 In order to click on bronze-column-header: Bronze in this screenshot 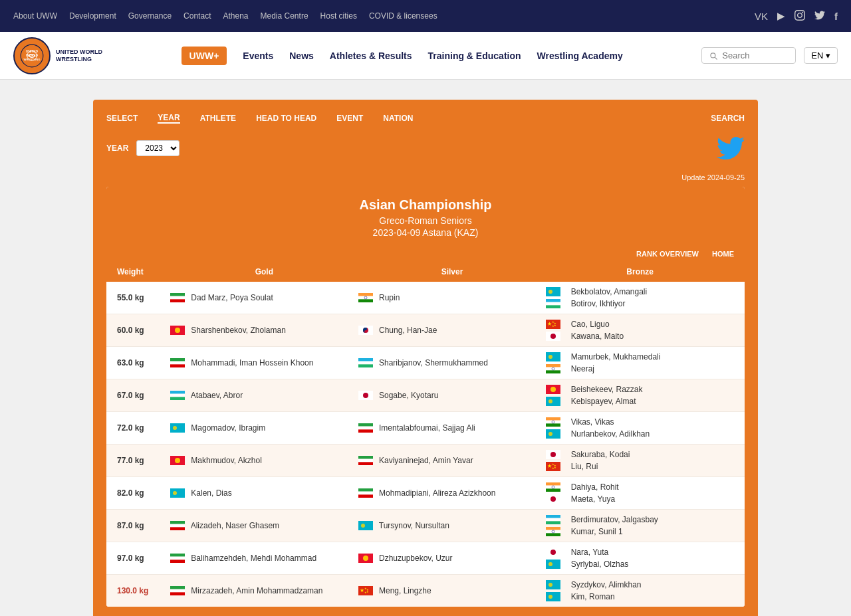, I will do `click(640, 272)`.